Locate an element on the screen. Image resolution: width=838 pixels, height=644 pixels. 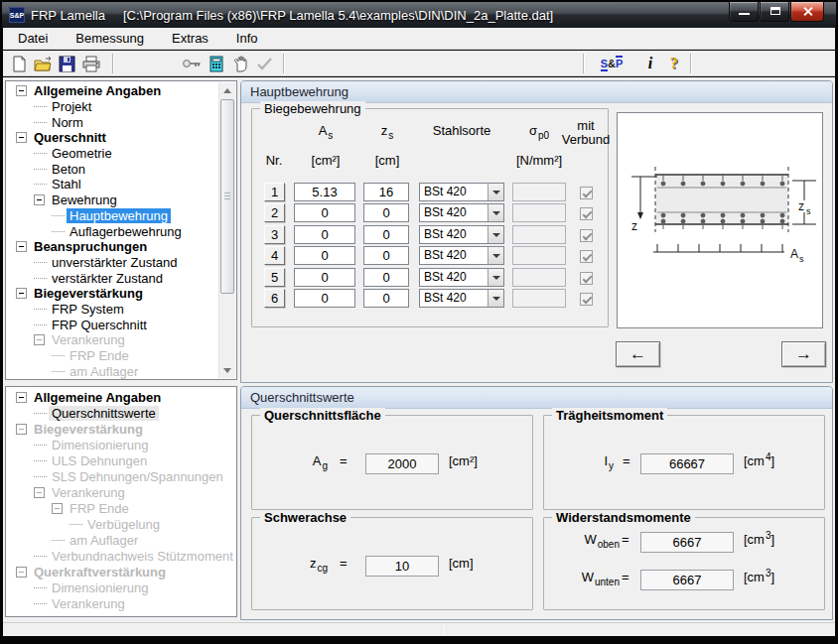
help-button: ? is located at coordinates (674, 64).